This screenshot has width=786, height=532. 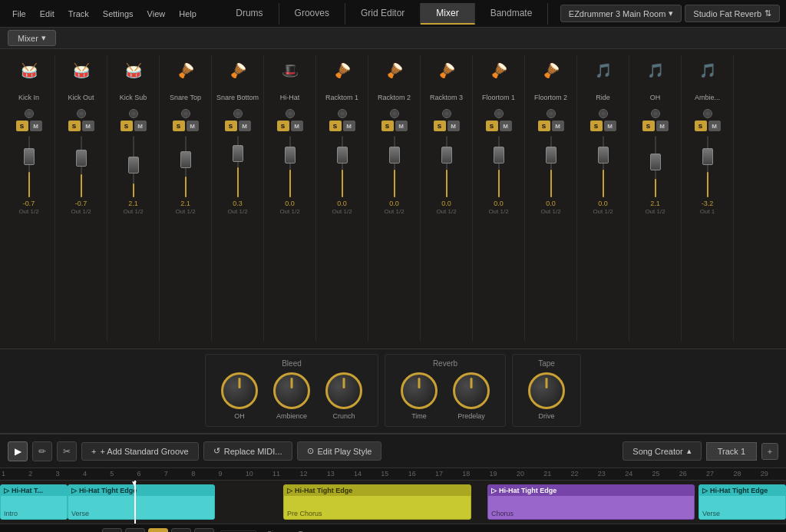 What do you see at coordinates (186, 203) in the screenshot?
I see `channel-value: 2.1` at bounding box center [186, 203].